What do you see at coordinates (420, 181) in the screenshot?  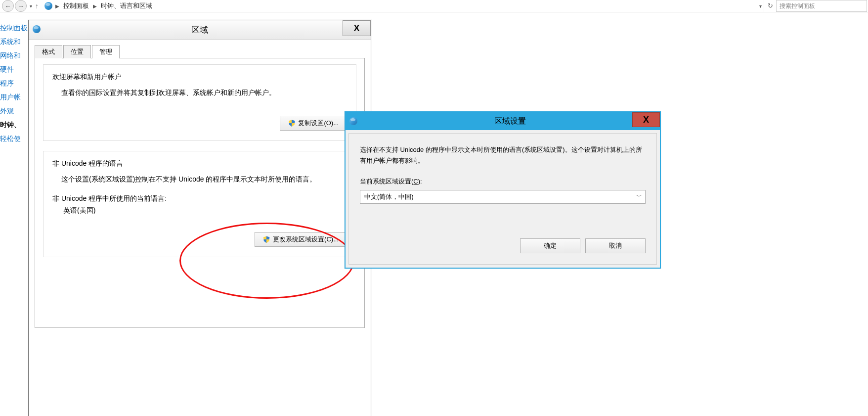 I see `label-part: ):` at bounding box center [420, 181].